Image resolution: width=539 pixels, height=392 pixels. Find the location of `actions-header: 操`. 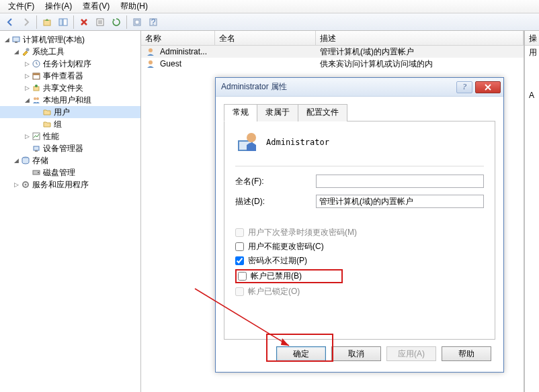

actions-header: 操 is located at coordinates (532, 38).